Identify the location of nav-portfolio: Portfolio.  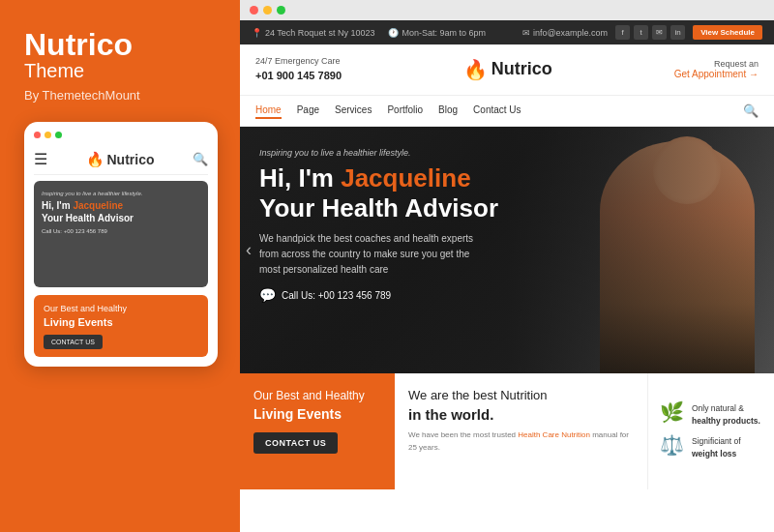
(404, 110).